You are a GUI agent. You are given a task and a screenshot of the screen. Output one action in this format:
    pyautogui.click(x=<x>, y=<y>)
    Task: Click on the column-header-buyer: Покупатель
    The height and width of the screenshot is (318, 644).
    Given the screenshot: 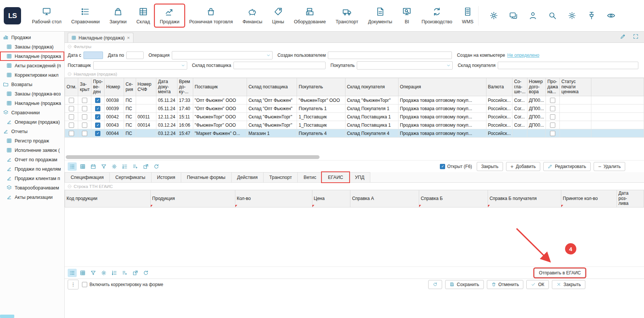 What is the action you would take?
    pyautogui.click(x=321, y=87)
    